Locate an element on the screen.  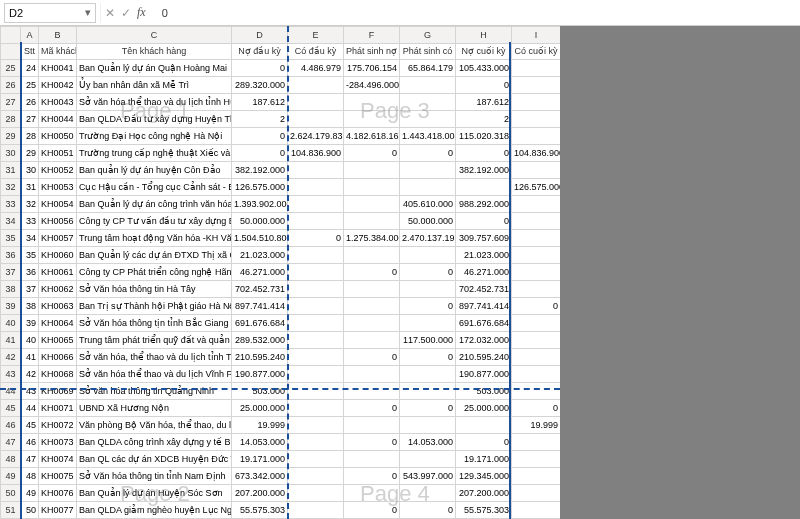
cell: 30 is located at coordinates (30, 170).